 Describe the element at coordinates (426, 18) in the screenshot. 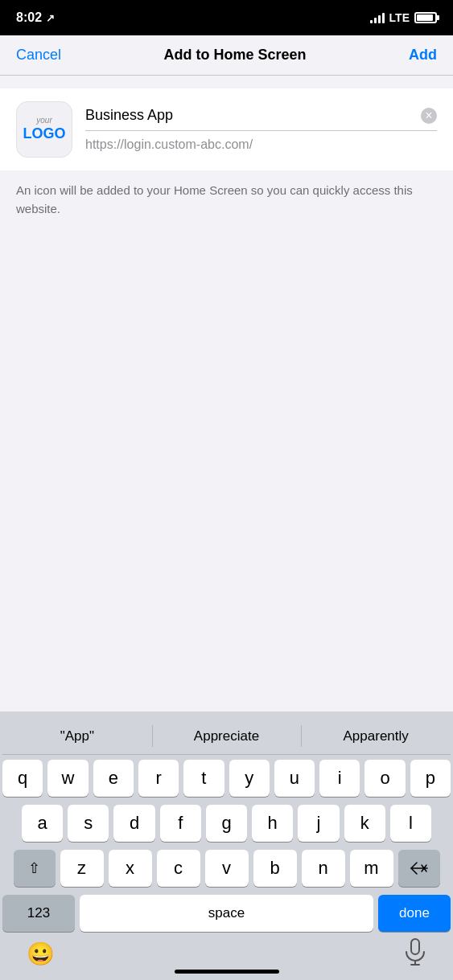

I see `battery-icon` at that location.